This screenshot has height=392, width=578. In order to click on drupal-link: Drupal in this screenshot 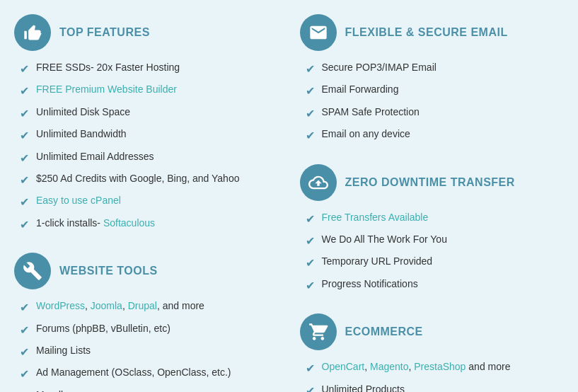, I will do `click(143, 306)`.